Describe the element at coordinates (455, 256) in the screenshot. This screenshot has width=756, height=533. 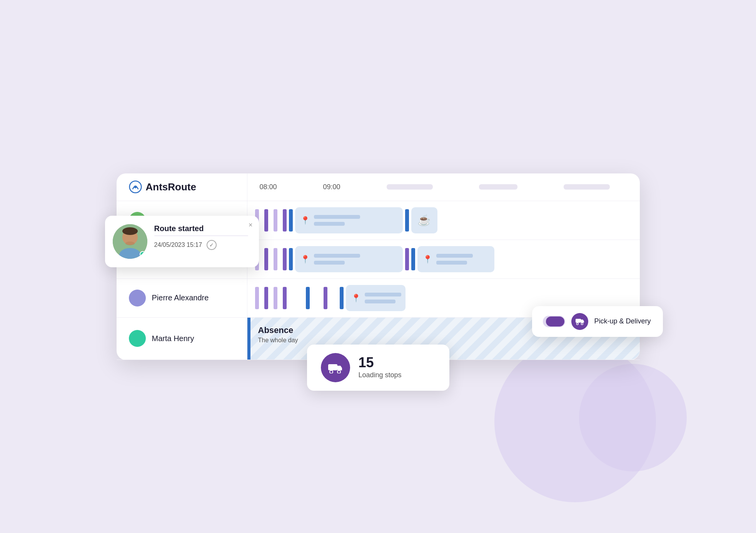
I see `route-line-3a` at that location.